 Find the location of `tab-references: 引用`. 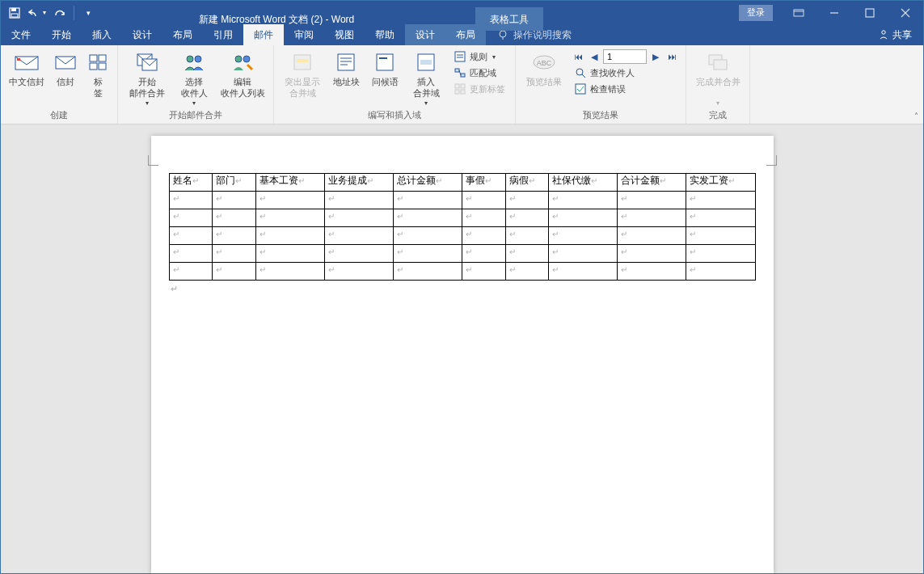

tab-references: 引用 is located at coordinates (223, 35).